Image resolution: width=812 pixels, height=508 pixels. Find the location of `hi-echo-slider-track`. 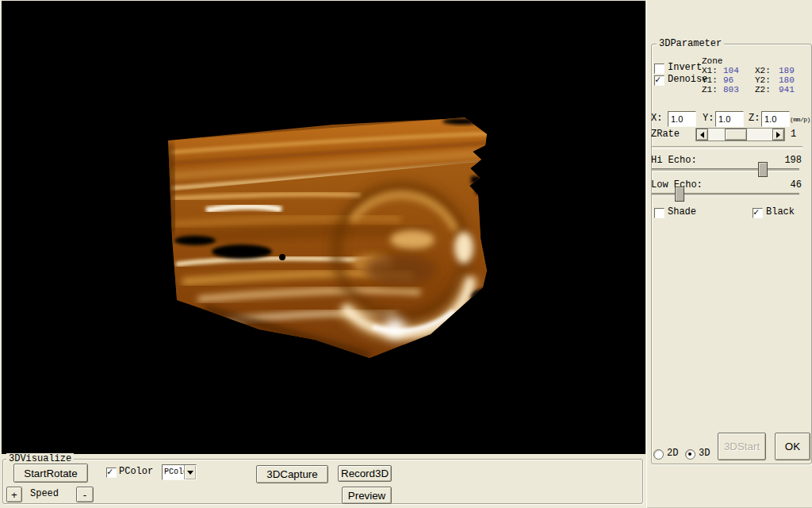

hi-echo-slider-track is located at coordinates (726, 170).